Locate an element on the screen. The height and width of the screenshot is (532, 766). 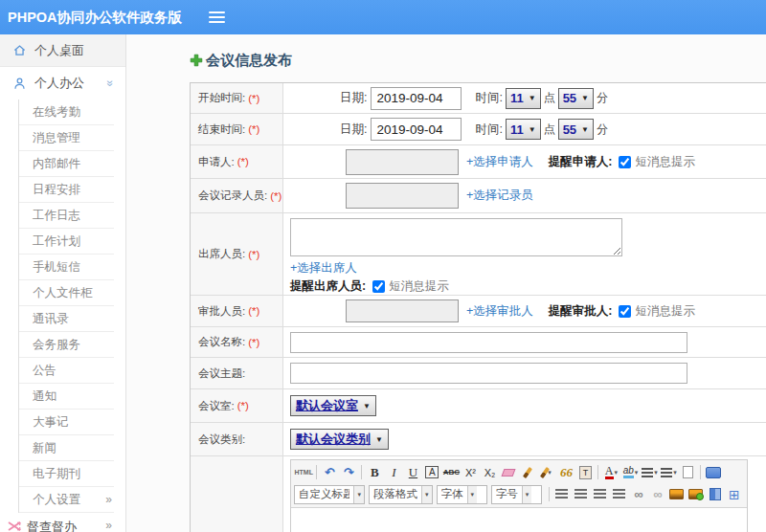
font-family-select: 字体▾ is located at coordinates (462, 495).